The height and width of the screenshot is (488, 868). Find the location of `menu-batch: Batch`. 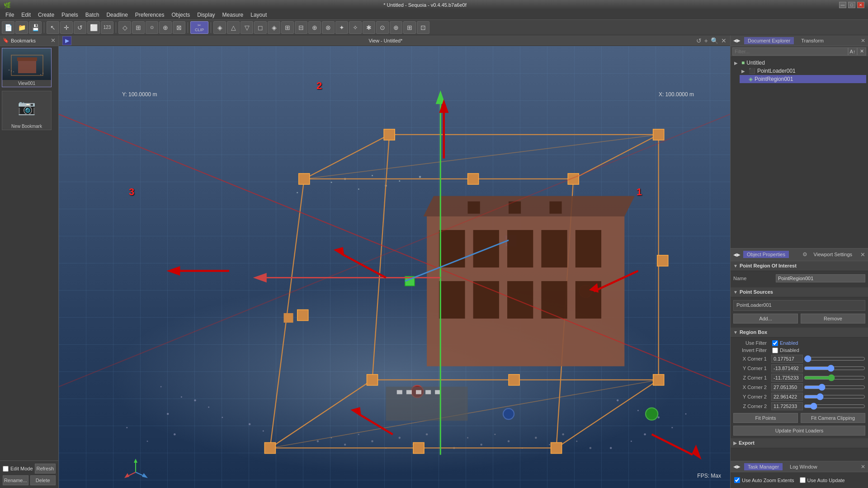

menu-batch: Batch is located at coordinates (92, 15).